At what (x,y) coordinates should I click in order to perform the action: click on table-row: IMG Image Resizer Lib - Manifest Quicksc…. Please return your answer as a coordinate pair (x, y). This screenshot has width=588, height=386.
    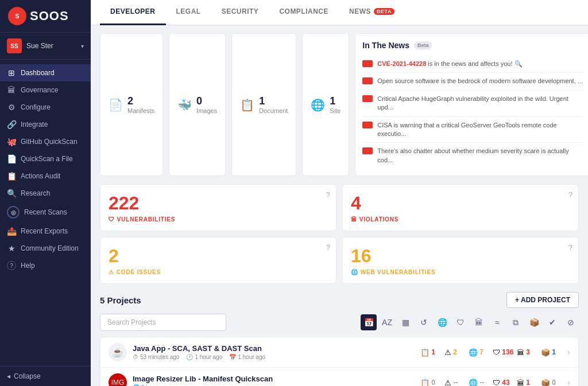
    Looking at the image, I should click on (339, 377).